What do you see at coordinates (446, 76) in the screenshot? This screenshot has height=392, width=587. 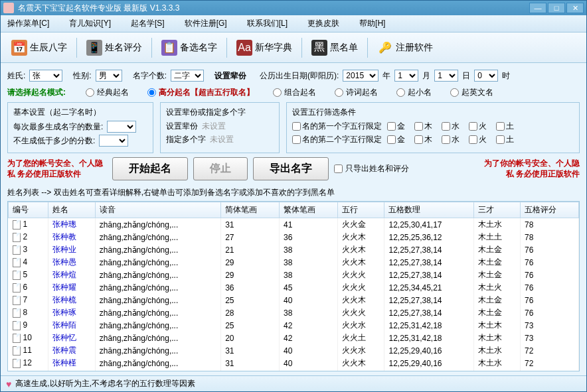 I see `day-select: 1` at bounding box center [446, 76].